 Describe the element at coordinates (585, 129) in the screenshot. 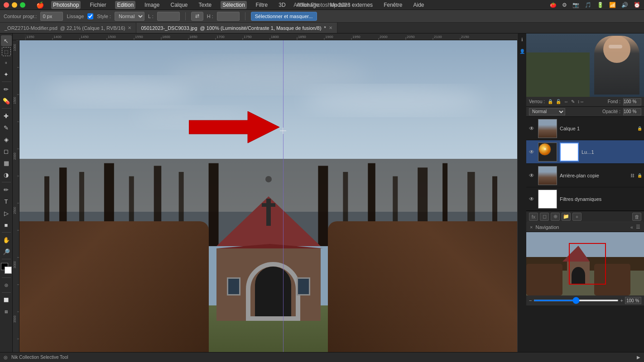

I see `layer-row-calque1: 👁 Calque 1 🔒` at that location.